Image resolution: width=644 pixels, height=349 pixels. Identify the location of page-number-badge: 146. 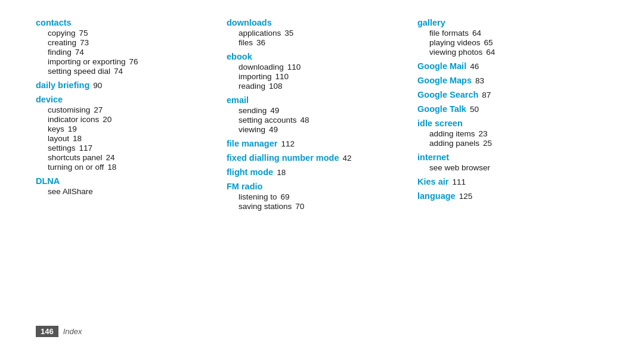
(47, 331).